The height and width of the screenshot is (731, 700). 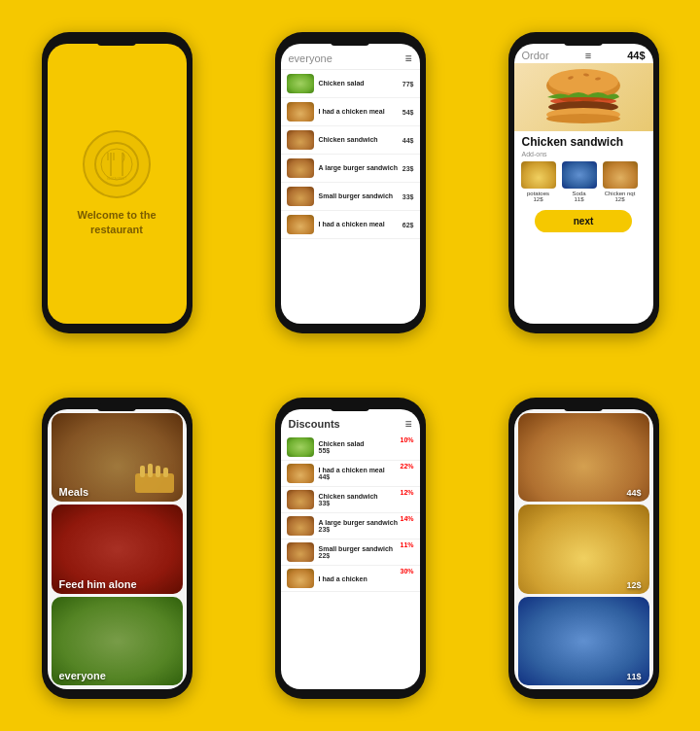 What do you see at coordinates (350, 196) in the screenshot?
I see `food-list: Chicken salad 77$ I had a chicken meal 5…` at bounding box center [350, 196].